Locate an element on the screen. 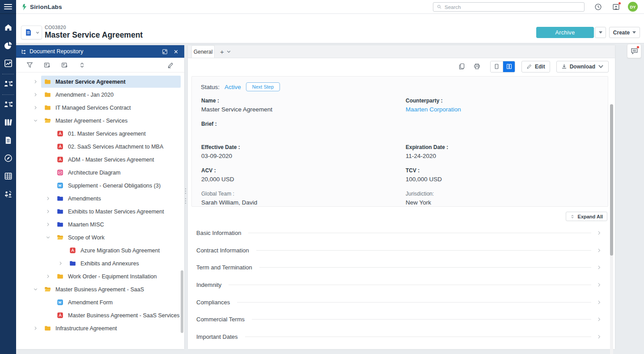 The image size is (644, 354). single-column-view-icon is located at coordinates (496, 67).